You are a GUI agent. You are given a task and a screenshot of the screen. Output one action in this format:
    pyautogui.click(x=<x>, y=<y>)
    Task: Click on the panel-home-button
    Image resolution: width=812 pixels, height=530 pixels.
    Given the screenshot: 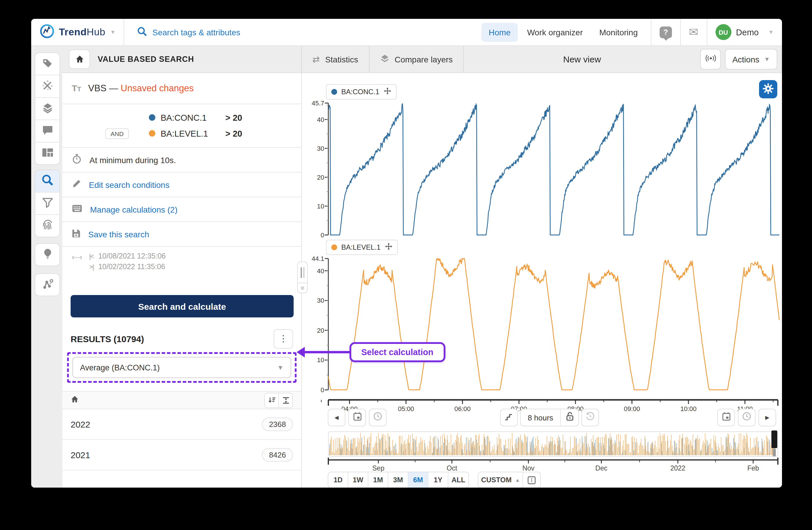 What is the action you would take?
    pyautogui.click(x=79, y=59)
    